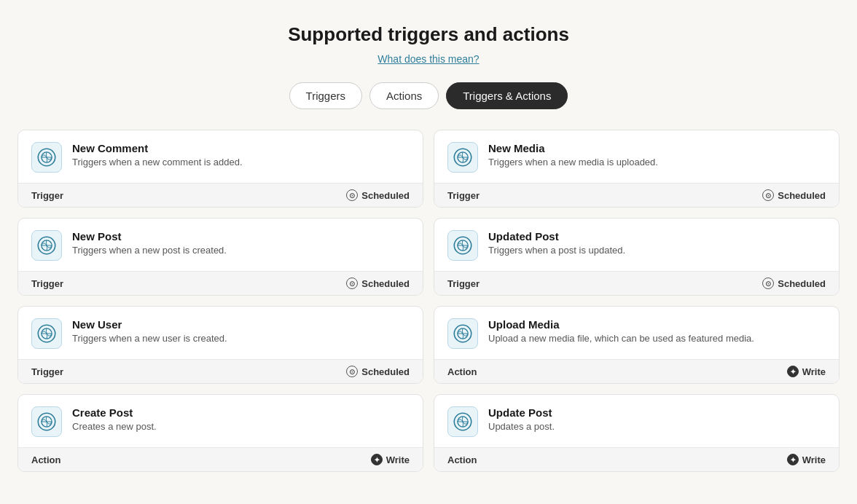 This screenshot has width=857, height=504. What do you see at coordinates (637, 421) in the screenshot?
I see `card-body: Update Post Updates a post.` at bounding box center [637, 421].